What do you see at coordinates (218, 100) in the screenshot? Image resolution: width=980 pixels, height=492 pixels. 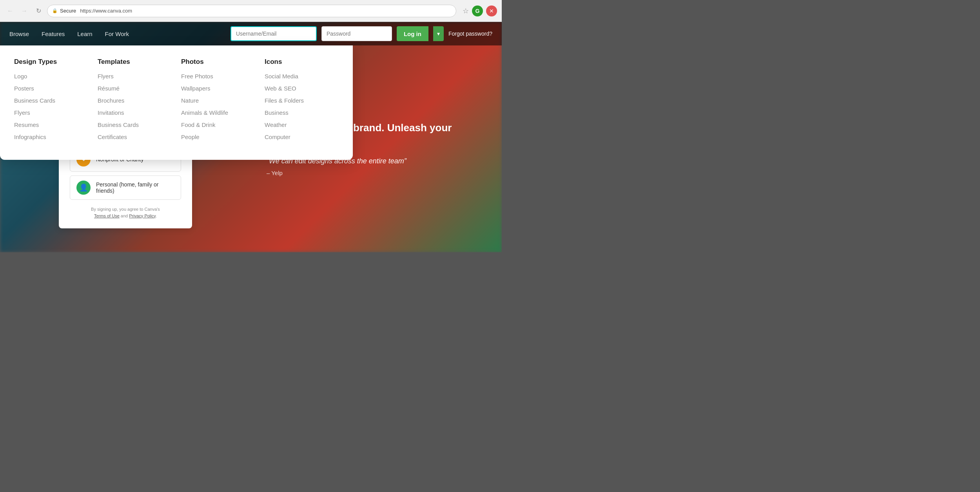 I see `photos-nature: Nature` at bounding box center [218, 100].